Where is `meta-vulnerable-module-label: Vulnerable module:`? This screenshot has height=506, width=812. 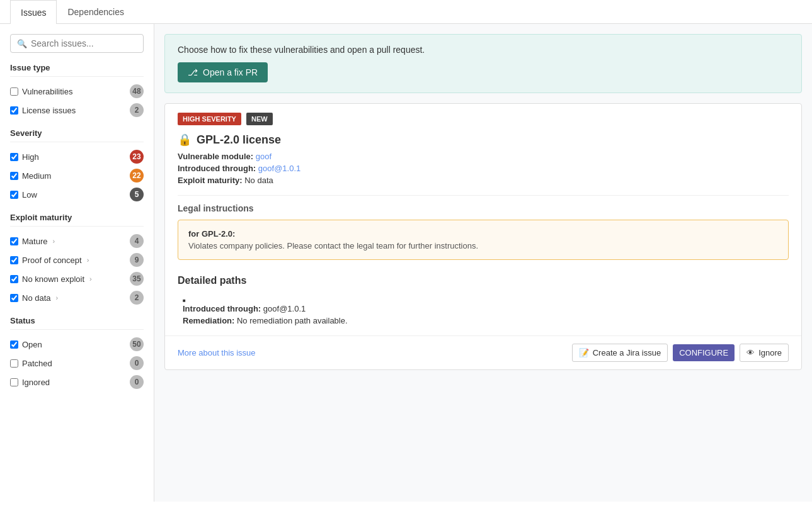 meta-vulnerable-module-label: Vulnerable module: is located at coordinates (215, 156).